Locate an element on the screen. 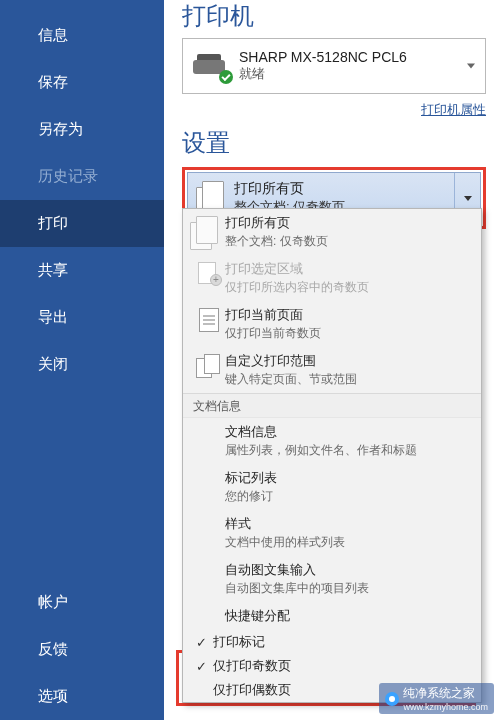  menu-item-markup-list: 标记列表 您的修订 is located at coordinates (332, 487).